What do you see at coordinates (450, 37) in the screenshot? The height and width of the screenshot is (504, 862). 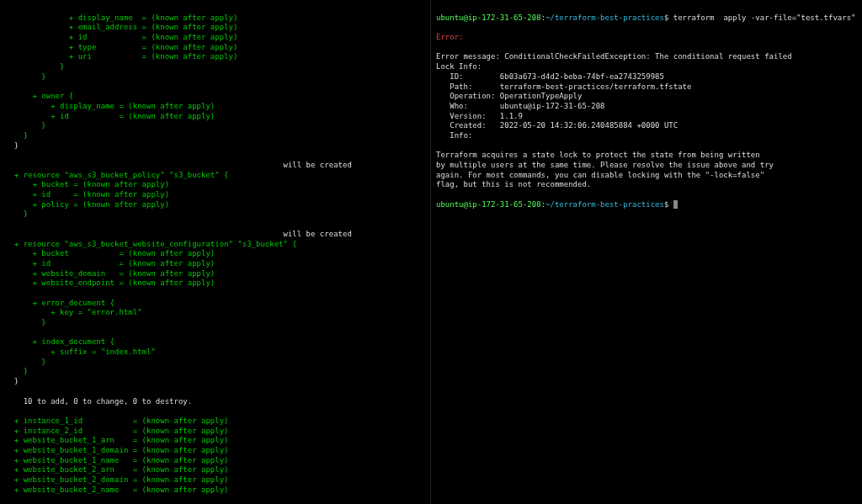 I see `error-label: Error:` at bounding box center [450, 37].